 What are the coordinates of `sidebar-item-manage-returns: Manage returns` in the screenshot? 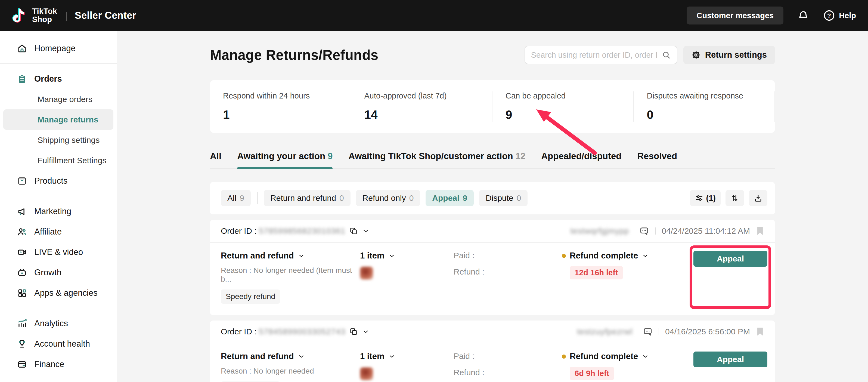 It's located at (59, 119).